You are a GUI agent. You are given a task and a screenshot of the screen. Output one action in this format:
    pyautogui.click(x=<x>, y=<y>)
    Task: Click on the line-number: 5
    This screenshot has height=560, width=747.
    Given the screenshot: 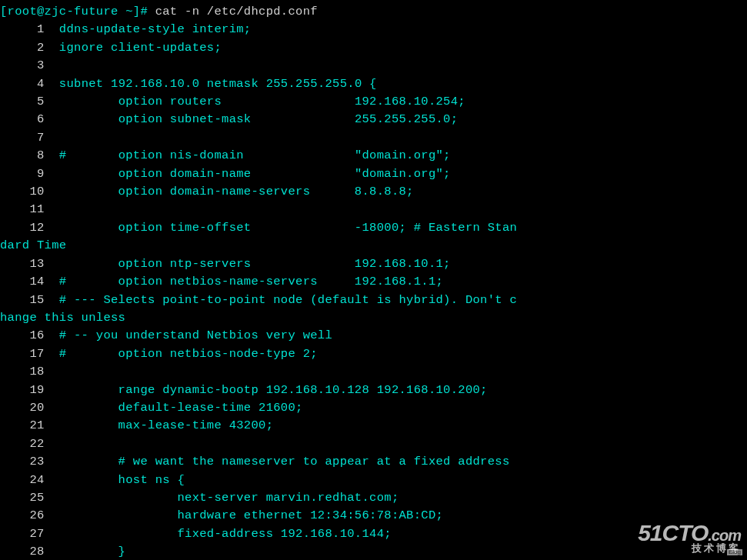 What is the action you would take?
    pyautogui.click(x=29, y=102)
    